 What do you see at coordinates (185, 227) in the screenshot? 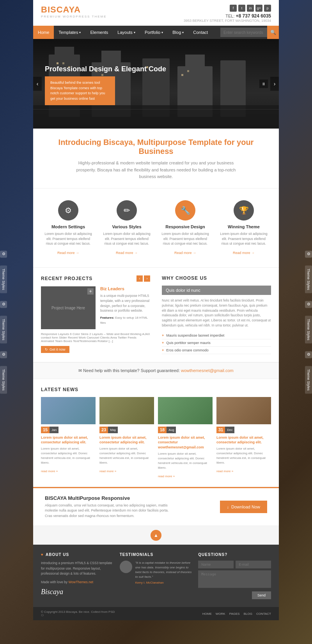
I see `feature-title-responsive: Responsive Design` at bounding box center [185, 227].